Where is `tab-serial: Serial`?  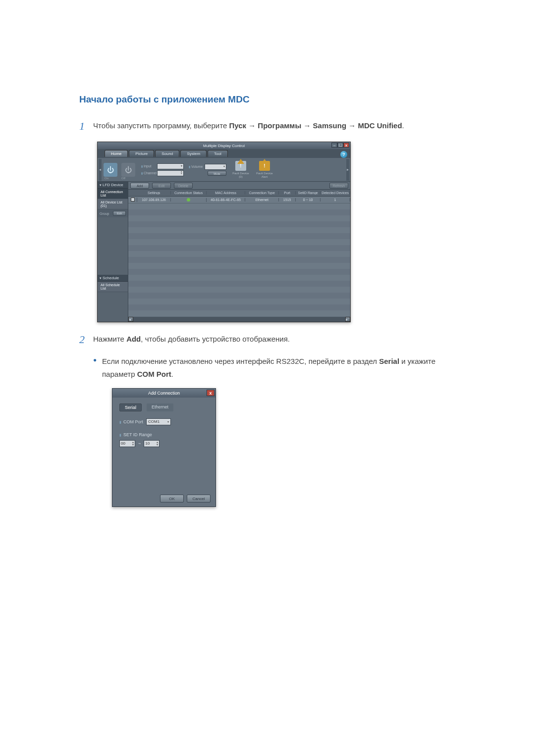 tab-serial: Serial is located at coordinates (131, 407).